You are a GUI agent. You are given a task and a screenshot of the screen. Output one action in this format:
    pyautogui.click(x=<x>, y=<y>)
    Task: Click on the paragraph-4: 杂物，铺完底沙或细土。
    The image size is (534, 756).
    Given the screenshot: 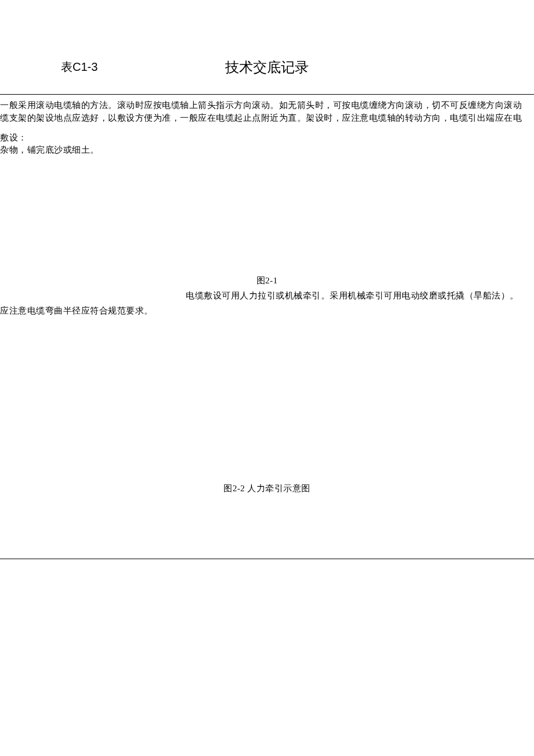 What is the action you would take?
    pyautogui.click(x=267, y=150)
    